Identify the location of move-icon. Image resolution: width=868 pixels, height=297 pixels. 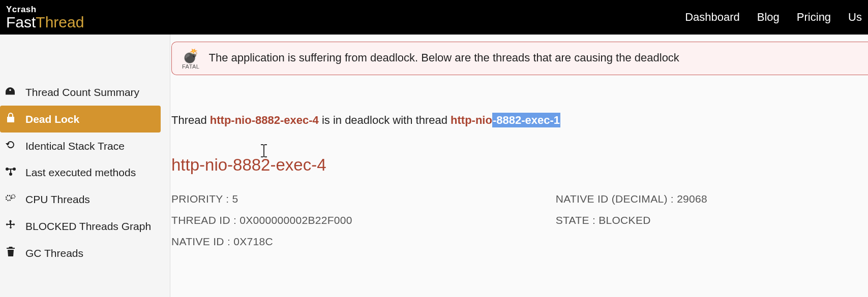
(11, 226).